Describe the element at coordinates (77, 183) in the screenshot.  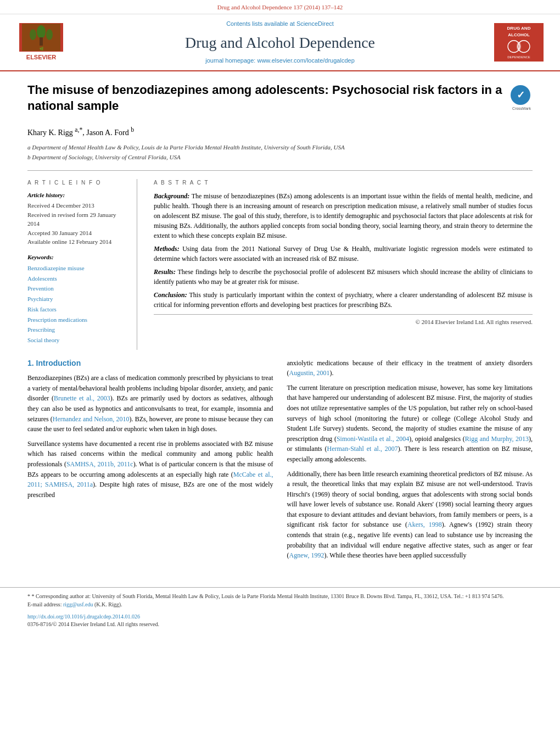
I see `article-info-header: A R T I C L E I N F O` at that location.